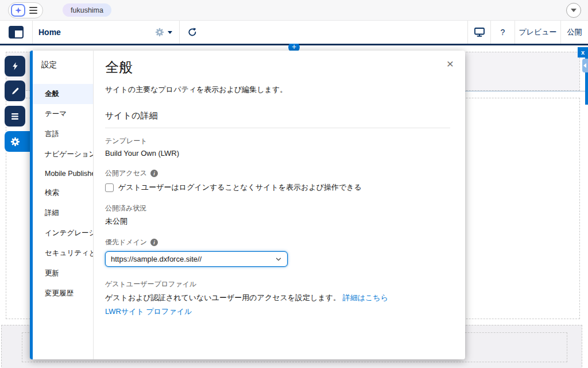 The image size is (588, 368). I want to click on extension-topbar: fukushima, so click(294, 10).